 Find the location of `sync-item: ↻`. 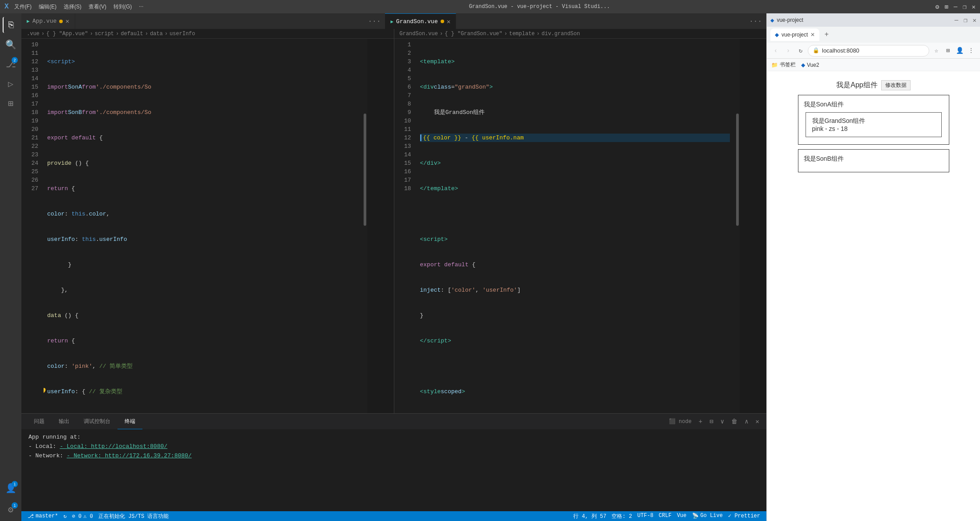

sync-item: ↻ is located at coordinates (65, 516).